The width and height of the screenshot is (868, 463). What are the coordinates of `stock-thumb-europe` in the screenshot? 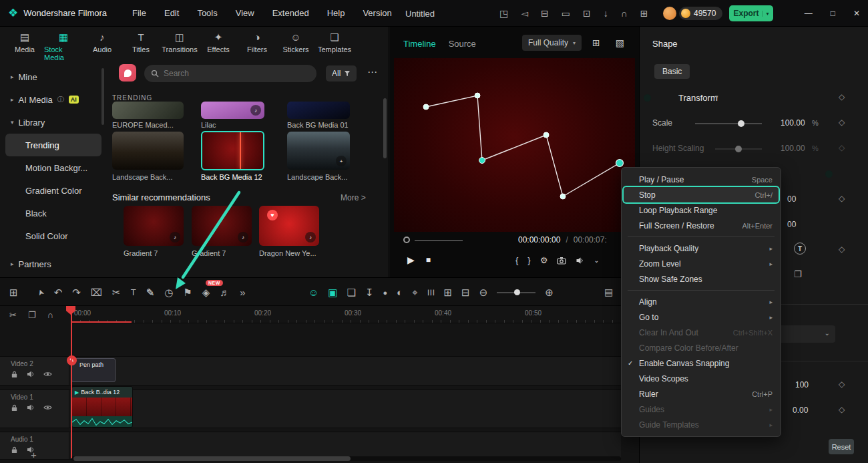 It's located at (148, 110).